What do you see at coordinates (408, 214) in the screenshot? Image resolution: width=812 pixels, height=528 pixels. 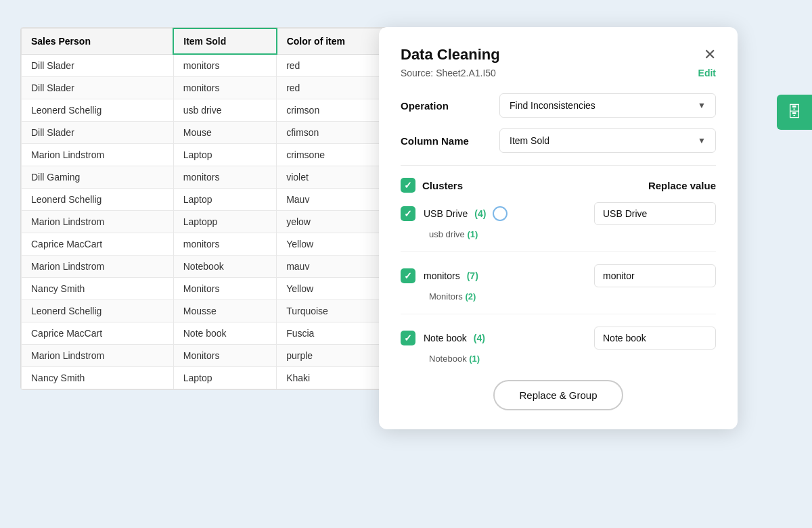 I see `cluster-checkbox-usb: ✓` at bounding box center [408, 214].